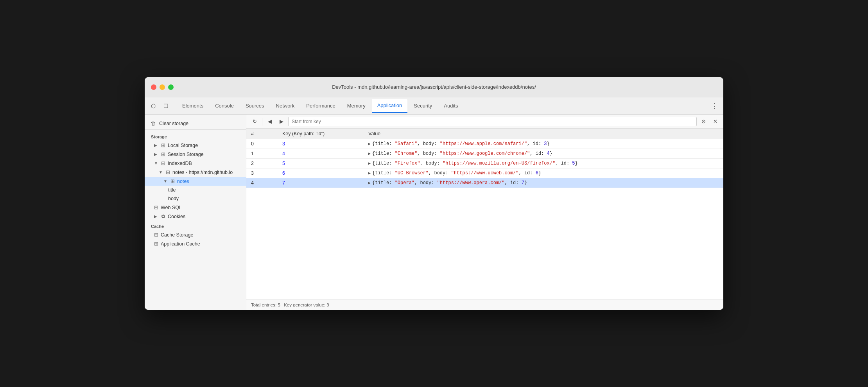 The image size is (868, 387). Describe the element at coordinates (321, 163) in the screenshot. I see `row-key: 5` at that location.